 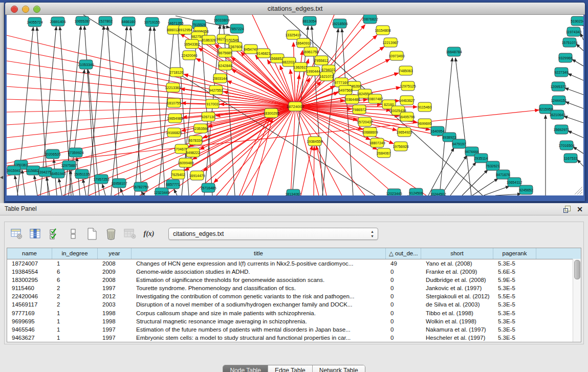 I want to click on graph-node: 18807249, so click(x=377, y=143).